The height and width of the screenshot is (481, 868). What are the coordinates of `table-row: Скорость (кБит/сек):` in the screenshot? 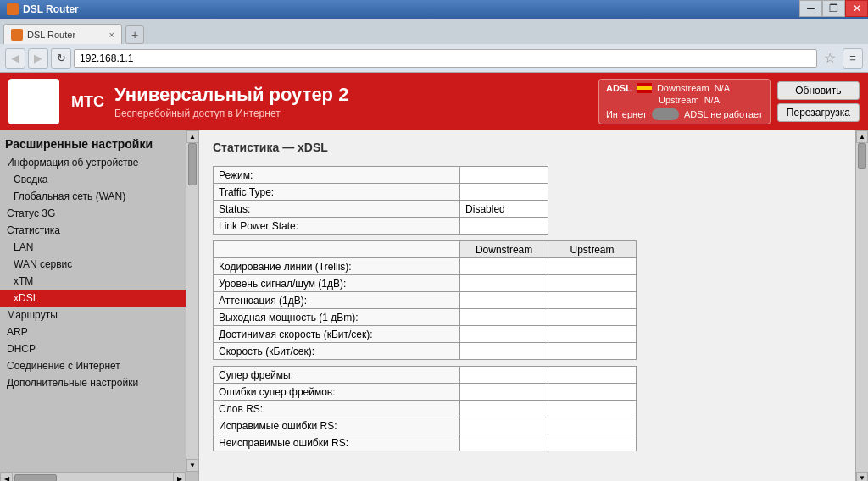 It's located at (426, 351).